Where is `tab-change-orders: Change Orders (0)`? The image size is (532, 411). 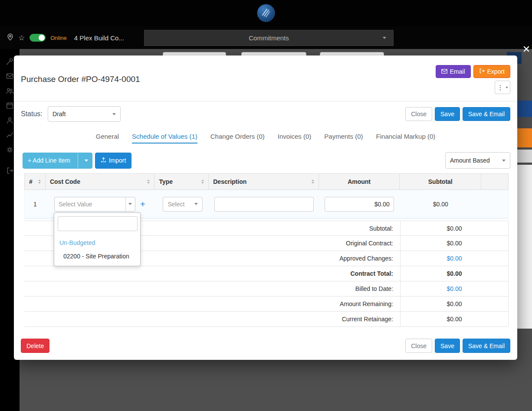 tab-change-orders: Change Orders (0) is located at coordinates (238, 138).